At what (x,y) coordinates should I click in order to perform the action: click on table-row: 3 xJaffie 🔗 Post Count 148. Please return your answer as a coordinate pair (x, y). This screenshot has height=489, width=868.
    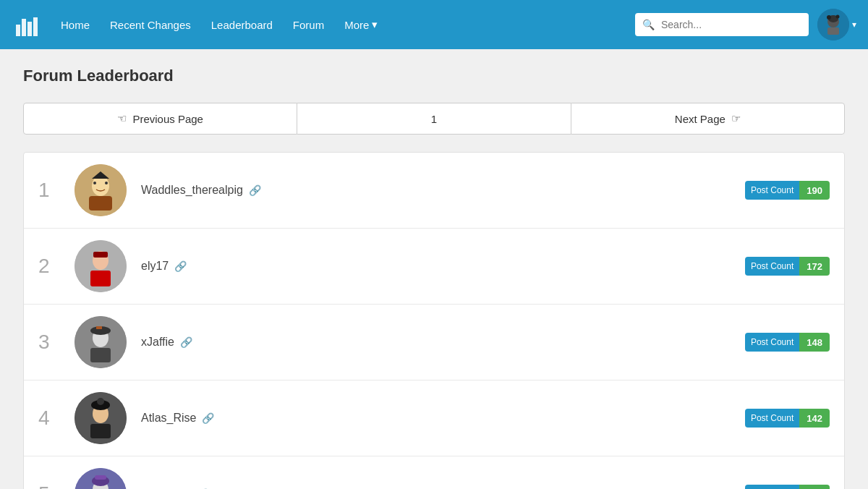
    Looking at the image, I should click on (434, 343).